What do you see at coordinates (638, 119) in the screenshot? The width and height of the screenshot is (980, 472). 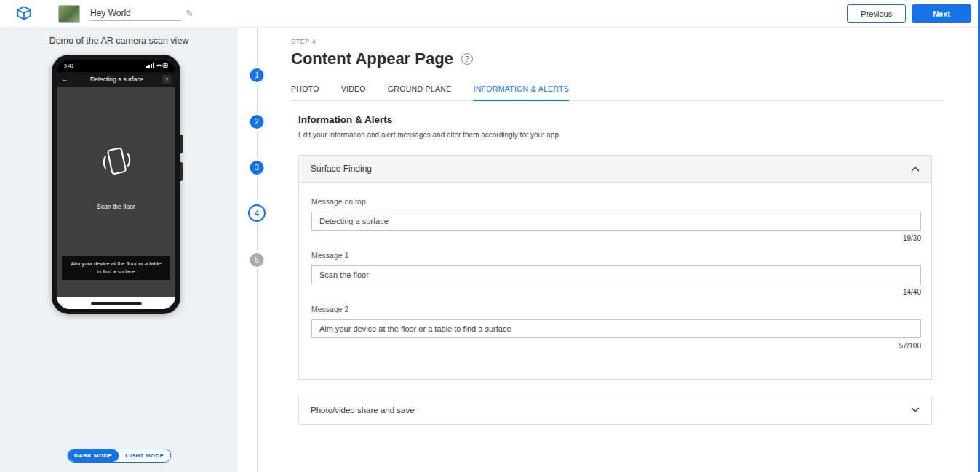 I see `section-title: Information & Alerts` at bounding box center [638, 119].